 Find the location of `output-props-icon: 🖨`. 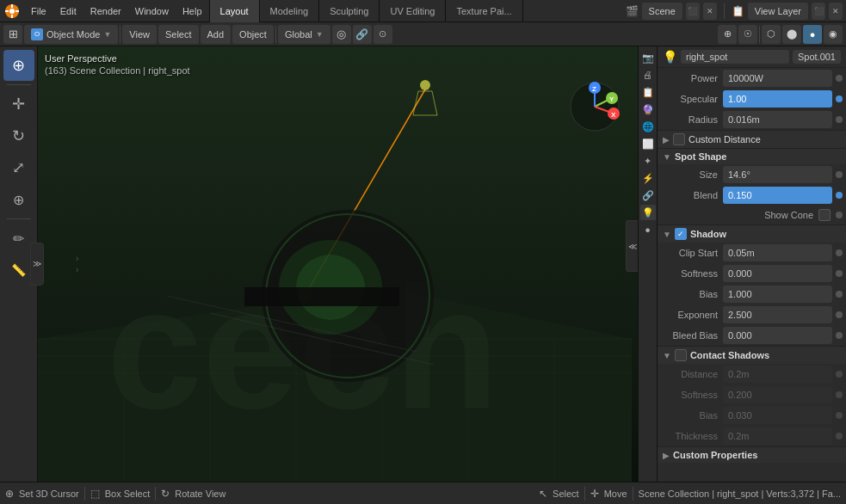

output-props-icon: 🖨 is located at coordinates (648, 75).